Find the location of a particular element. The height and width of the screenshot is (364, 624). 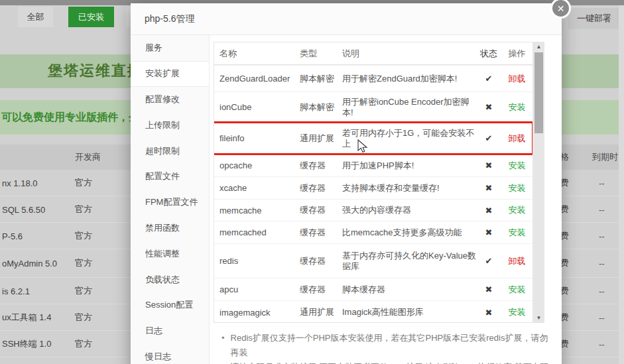

dialog-sidebar: 服务 安装扩展 配置修改 上传限制 超时限制 配置文件 FPM配置文件 禁用函数… is located at coordinates (170, 200).